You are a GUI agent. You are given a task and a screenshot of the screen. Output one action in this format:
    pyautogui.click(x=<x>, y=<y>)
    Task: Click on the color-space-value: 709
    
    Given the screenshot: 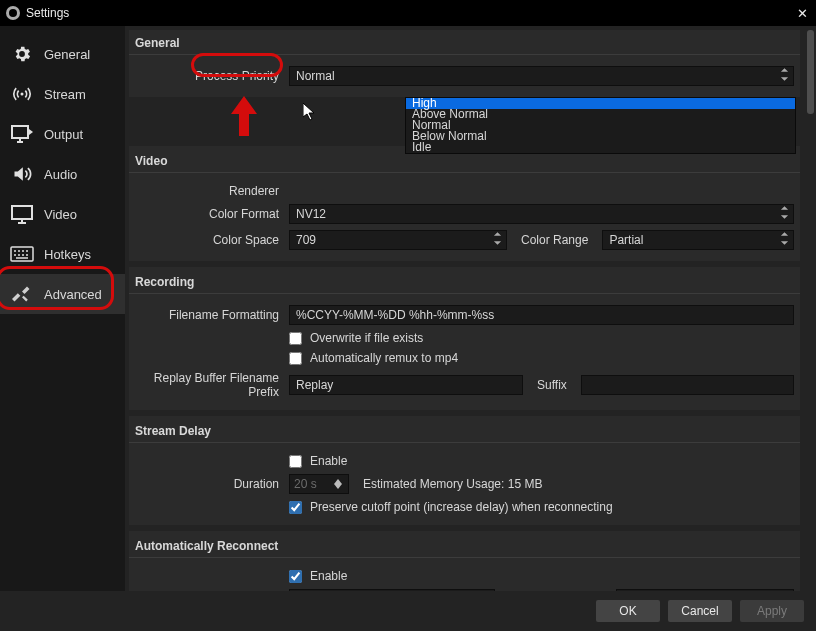 What is the action you would take?
    pyautogui.click(x=306, y=240)
    